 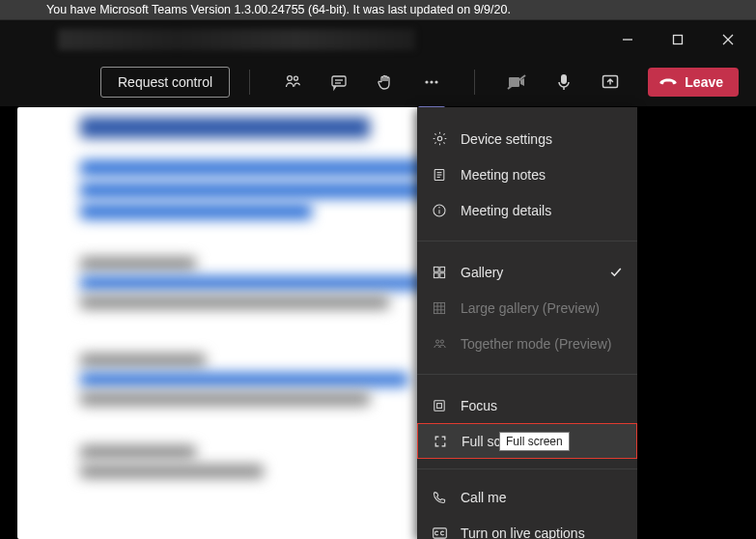 What do you see at coordinates (628, 39) in the screenshot?
I see `minimize-button` at bounding box center [628, 39].